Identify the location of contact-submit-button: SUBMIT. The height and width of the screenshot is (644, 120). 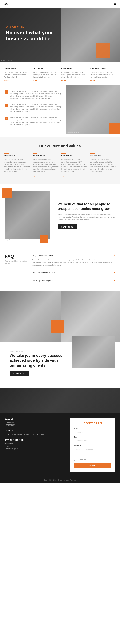
(93, 466).